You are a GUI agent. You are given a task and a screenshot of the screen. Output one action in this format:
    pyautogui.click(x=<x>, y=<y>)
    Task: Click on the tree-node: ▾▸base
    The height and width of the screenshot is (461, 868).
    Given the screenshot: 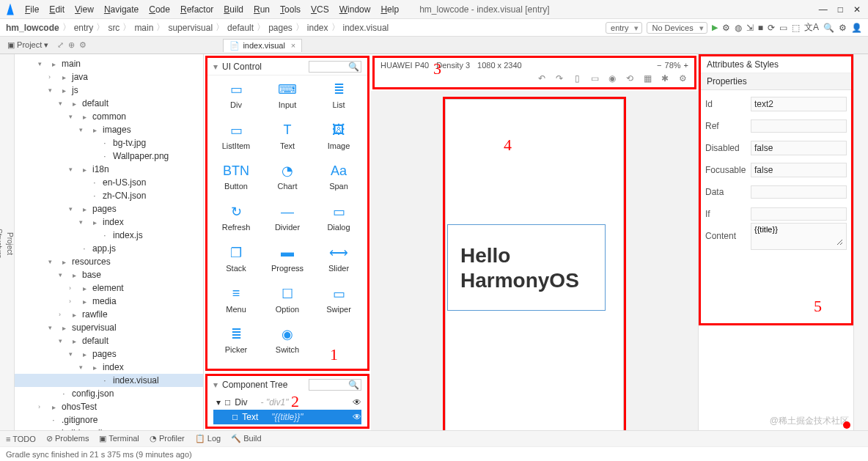 What is the action you would take?
    pyautogui.click(x=108, y=275)
    